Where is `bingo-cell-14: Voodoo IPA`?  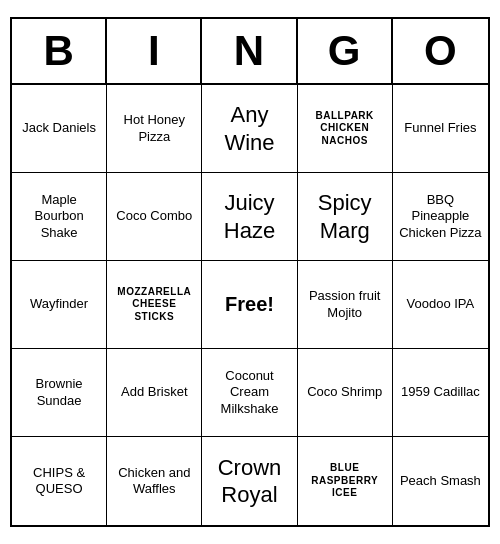 bingo-cell-14: Voodoo IPA is located at coordinates (440, 305).